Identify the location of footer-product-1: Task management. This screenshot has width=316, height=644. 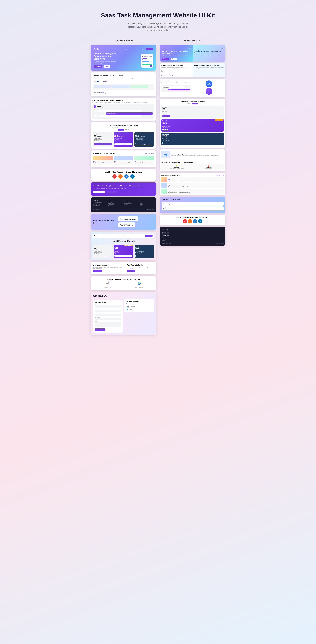
(131, 202).